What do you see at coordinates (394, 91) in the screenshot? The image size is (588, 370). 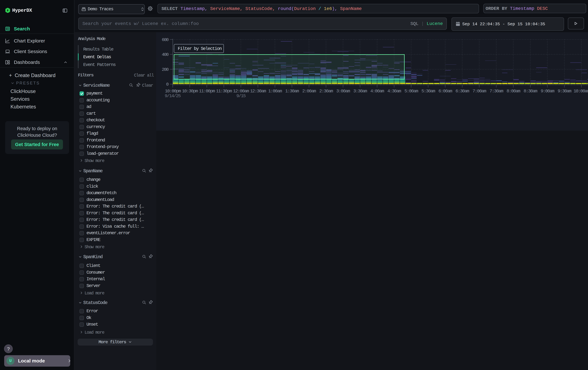 I see `svg-text: 4:30am` at bounding box center [394, 91].